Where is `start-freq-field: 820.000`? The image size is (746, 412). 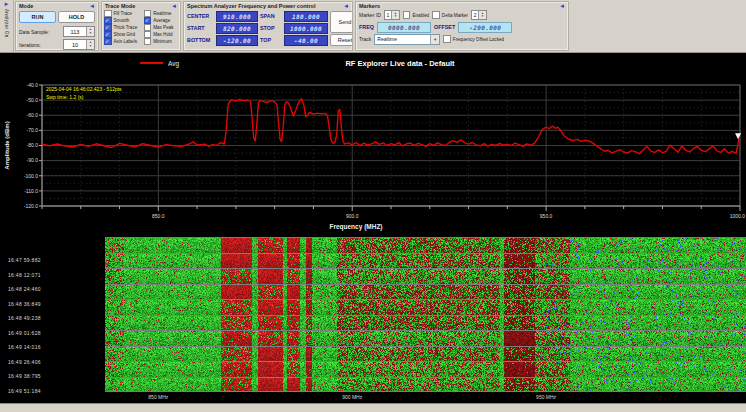 start-freq-field: 820.000 is located at coordinates (237, 28).